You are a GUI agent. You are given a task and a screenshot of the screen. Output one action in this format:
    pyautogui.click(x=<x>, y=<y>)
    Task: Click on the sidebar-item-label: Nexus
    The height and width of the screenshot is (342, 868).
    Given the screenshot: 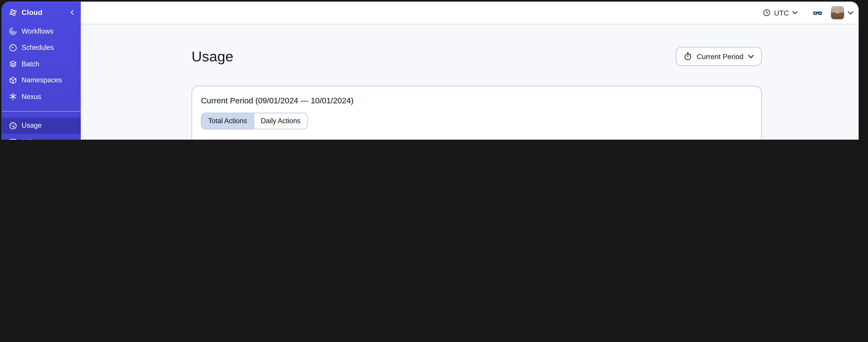 What is the action you would take?
    pyautogui.click(x=32, y=96)
    